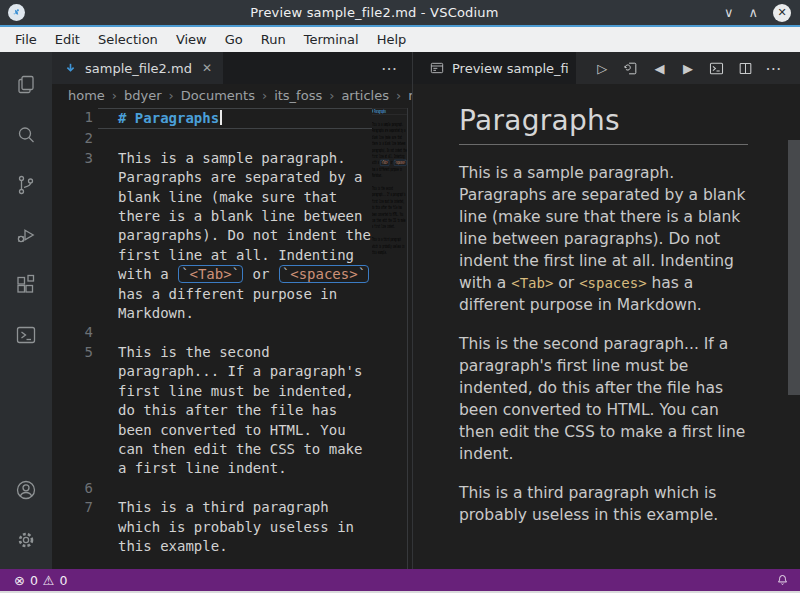 The image size is (800, 593). What do you see at coordinates (212, 488) in the screenshot?
I see `editor-line-6: 6` at bounding box center [212, 488].